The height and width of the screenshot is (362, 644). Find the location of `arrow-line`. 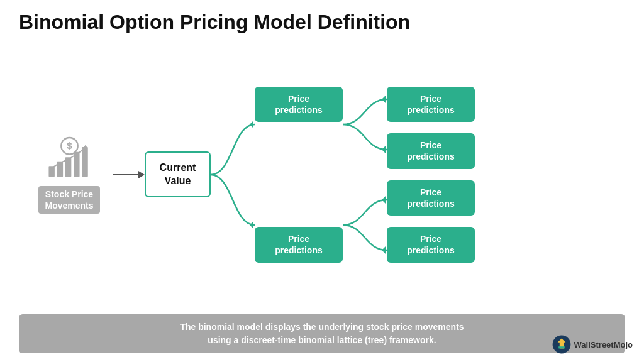

arrow-line is located at coordinates (126, 175).